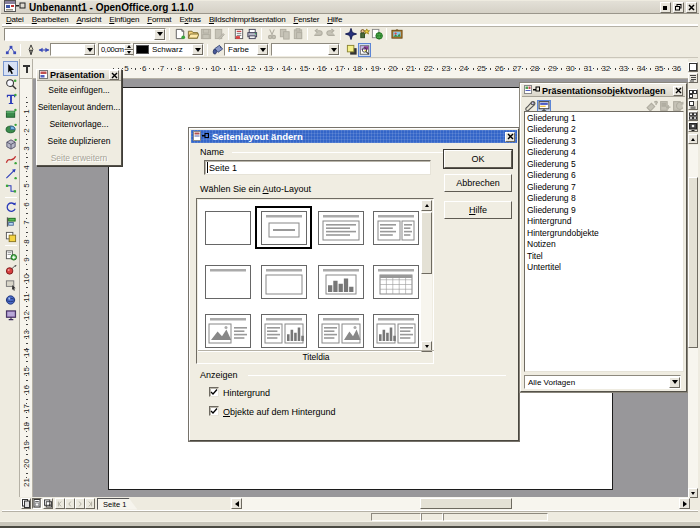 This screenshot has height=528, width=700. What do you see at coordinates (10, 284) in the screenshot?
I see `interaction-tool-icon` at bounding box center [10, 284].